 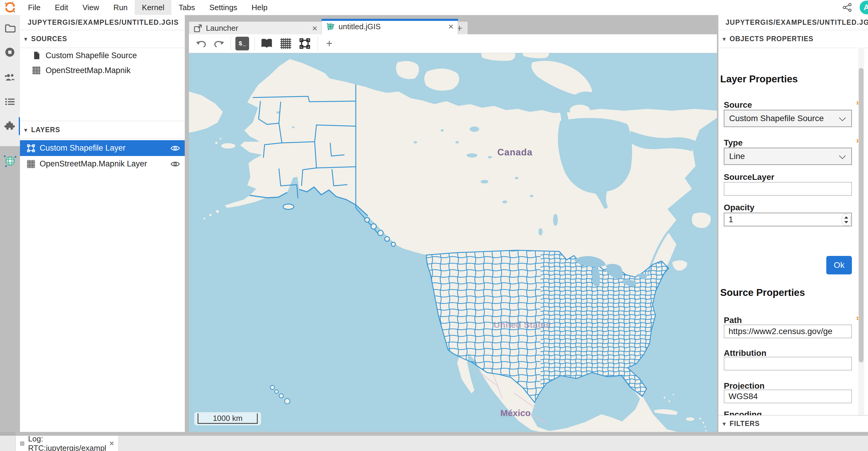 I want to click on tab-launcher: Launcher ×, so click(x=255, y=28).